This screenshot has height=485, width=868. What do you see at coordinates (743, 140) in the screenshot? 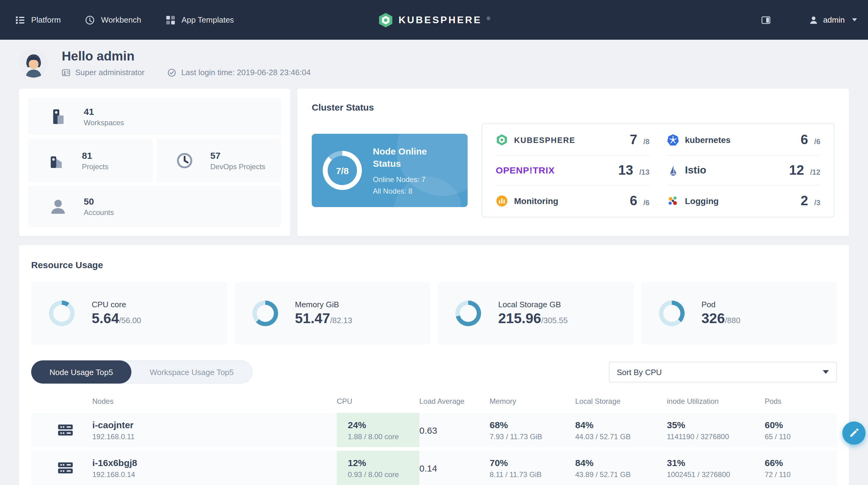
I see `component-kubernetes: kubernetes 6 /6` at bounding box center [743, 140].